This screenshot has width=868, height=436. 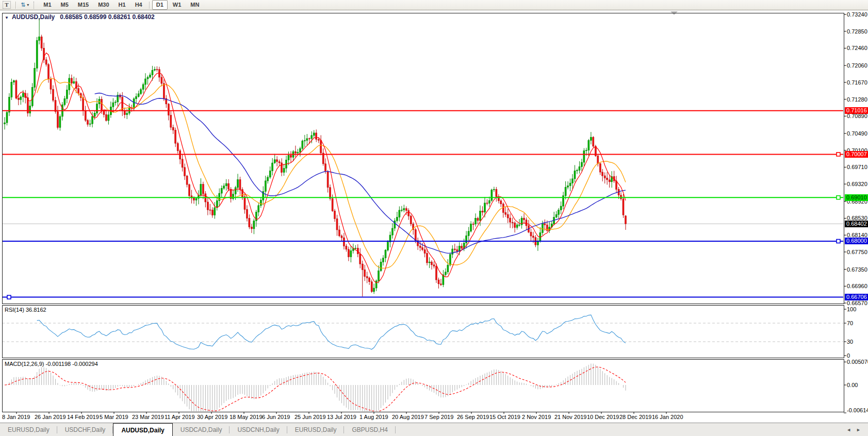 I want to click on price-level-badge: 0.71016, so click(x=856, y=110).